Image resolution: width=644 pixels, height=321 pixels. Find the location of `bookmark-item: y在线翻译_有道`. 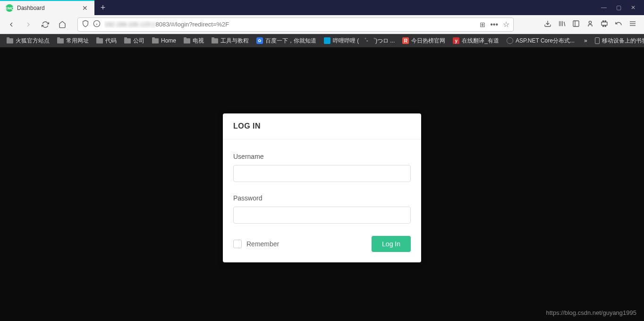

bookmark-item: y在线翻译_有道 is located at coordinates (476, 41).